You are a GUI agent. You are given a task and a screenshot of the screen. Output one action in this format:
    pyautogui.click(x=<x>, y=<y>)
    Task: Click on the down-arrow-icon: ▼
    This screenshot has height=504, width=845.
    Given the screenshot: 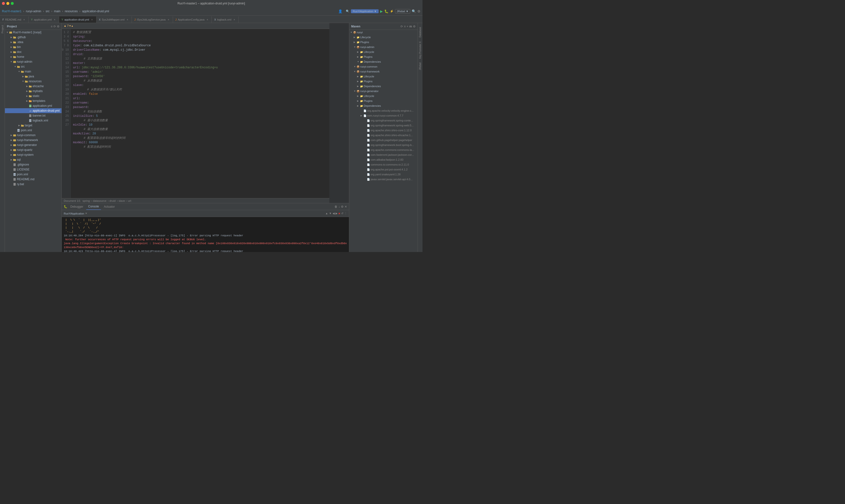 What is the action you would take?
    pyautogui.click(x=330, y=213)
    